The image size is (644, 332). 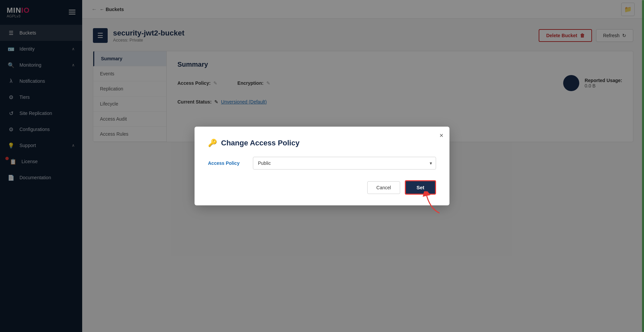 I want to click on access-policy-field-row: Access Policy Private Public Custom ▾, so click(x=322, y=163).